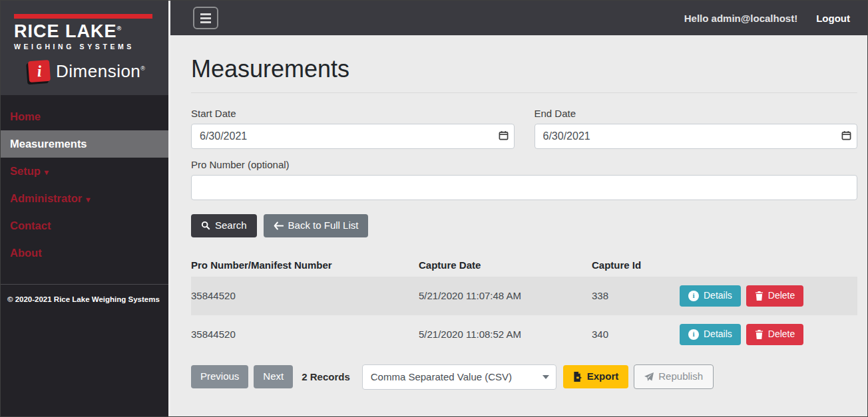 The height and width of the screenshot is (417, 868). What do you see at coordinates (353, 128) in the screenshot?
I see `start-date-group: Start Date` at bounding box center [353, 128].